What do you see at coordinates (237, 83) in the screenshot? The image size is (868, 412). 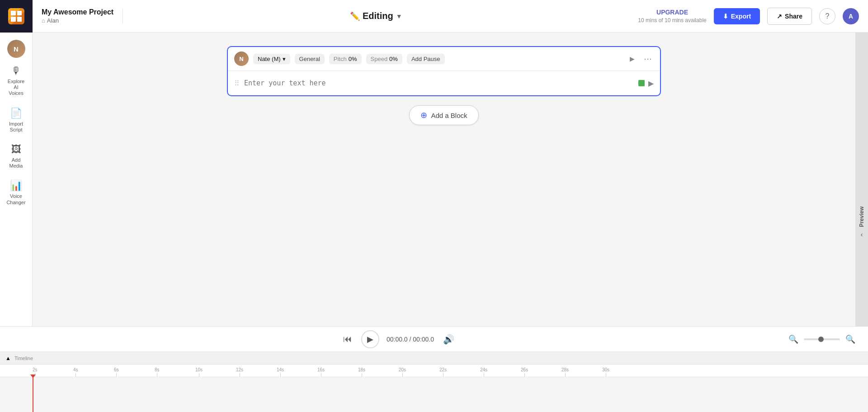 I see `drag-handle-icon: ⠿` at bounding box center [237, 83].